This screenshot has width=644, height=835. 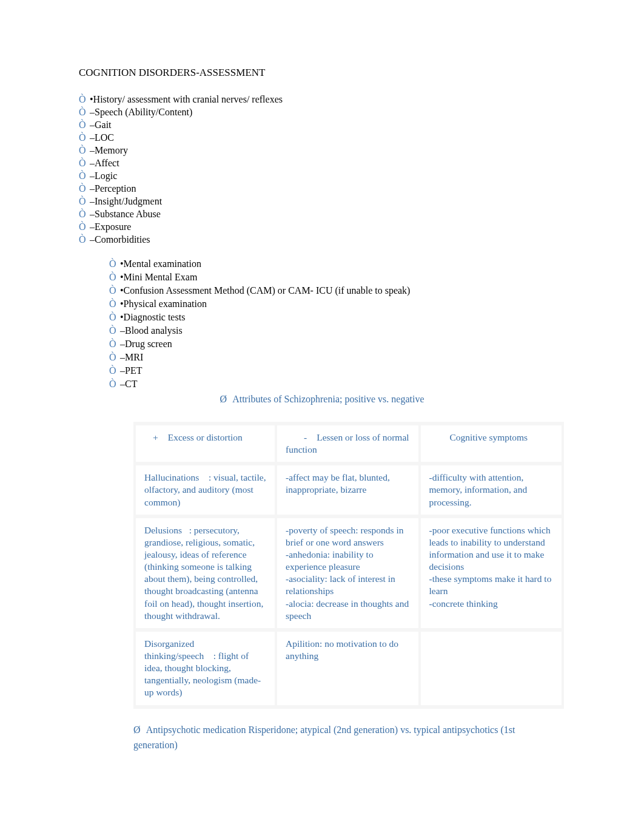 What do you see at coordinates (337, 317) in the screenshot?
I see `list-item: Ò•Diagnostic tests` at bounding box center [337, 317].